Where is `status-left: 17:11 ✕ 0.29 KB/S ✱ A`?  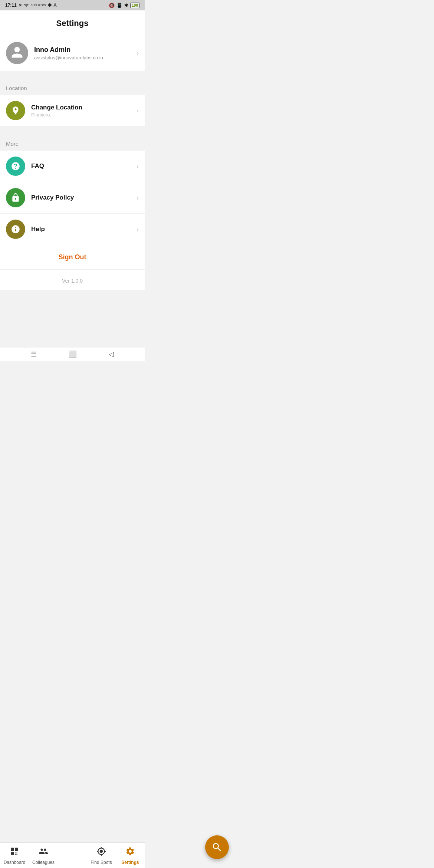
status-left: 17:11 ✕ 0.29 KB/S ✱ A is located at coordinates (31, 5).